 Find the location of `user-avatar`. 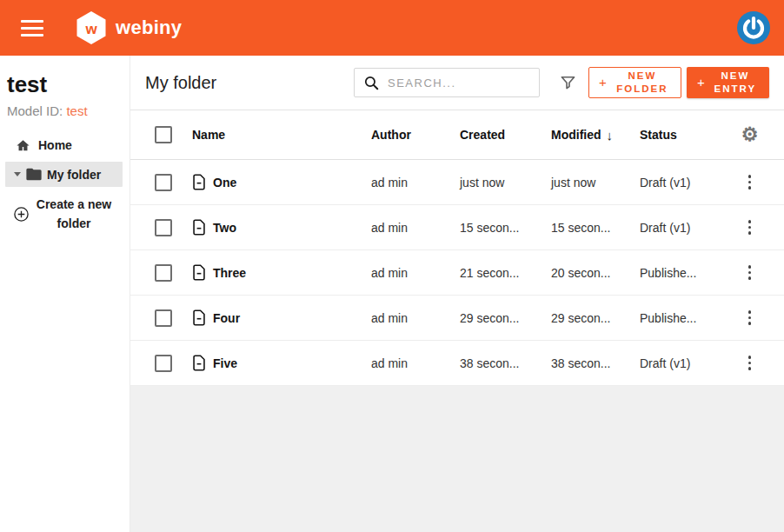

user-avatar is located at coordinates (754, 28).